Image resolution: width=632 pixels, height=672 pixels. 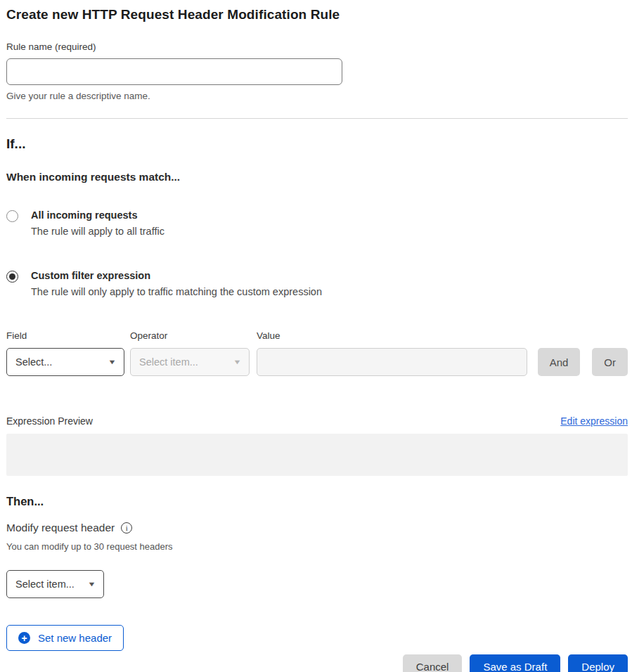 I want to click on rule-name-helper: Give your rule a descriptive name., so click(x=317, y=96).